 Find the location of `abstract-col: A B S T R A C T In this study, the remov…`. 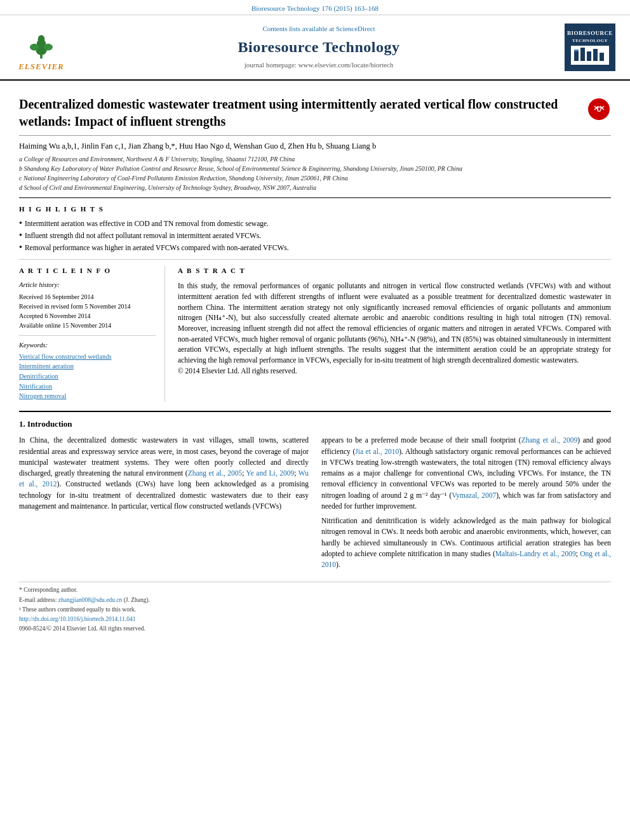

abstract-col: A B S T R A C T In this study, the remov… is located at coordinates (394, 334).